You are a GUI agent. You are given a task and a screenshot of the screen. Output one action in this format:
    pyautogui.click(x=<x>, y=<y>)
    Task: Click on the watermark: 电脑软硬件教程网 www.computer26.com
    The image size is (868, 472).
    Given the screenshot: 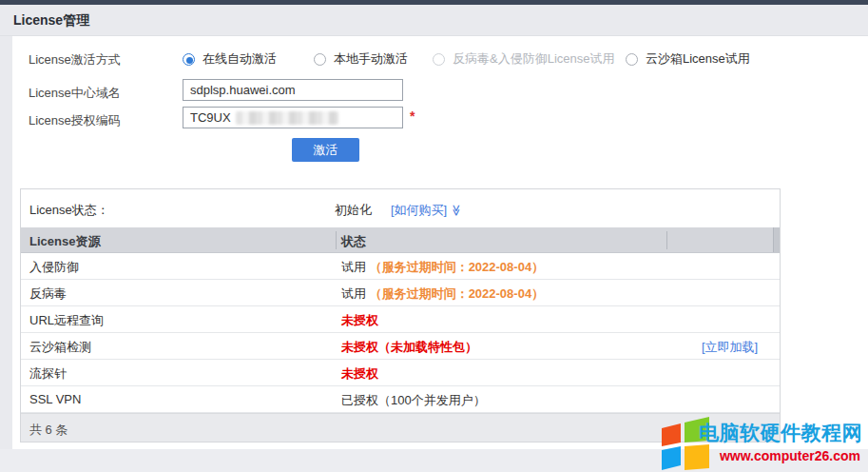 What is the action you would take?
    pyautogui.click(x=761, y=443)
    